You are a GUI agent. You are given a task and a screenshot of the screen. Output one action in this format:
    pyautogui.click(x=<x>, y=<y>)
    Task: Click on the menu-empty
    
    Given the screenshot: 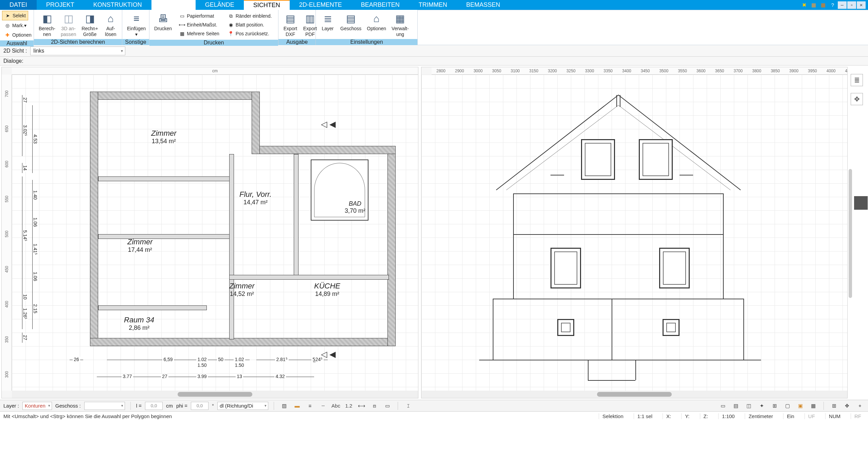 What is the action you would take?
    pyautogui.click(x=174, y=5)
    